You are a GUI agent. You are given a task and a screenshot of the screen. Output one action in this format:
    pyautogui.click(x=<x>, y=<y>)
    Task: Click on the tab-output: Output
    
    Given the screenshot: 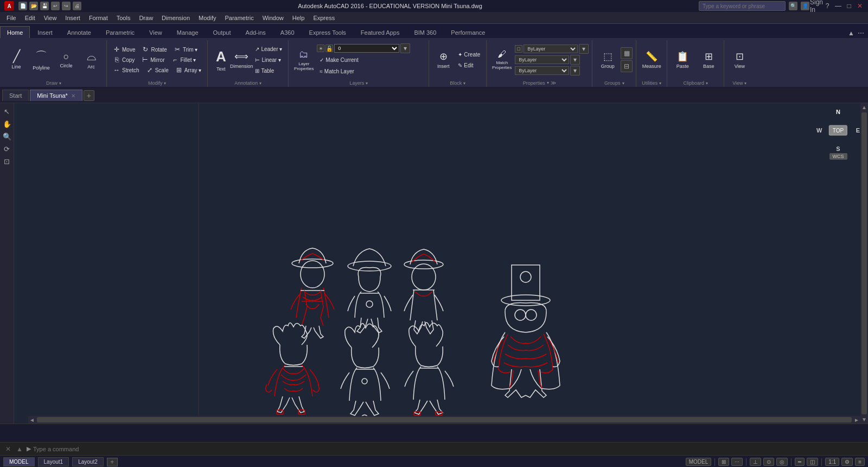 What is the action you would take?
    pyautogui.click(x=222, y=32)
    